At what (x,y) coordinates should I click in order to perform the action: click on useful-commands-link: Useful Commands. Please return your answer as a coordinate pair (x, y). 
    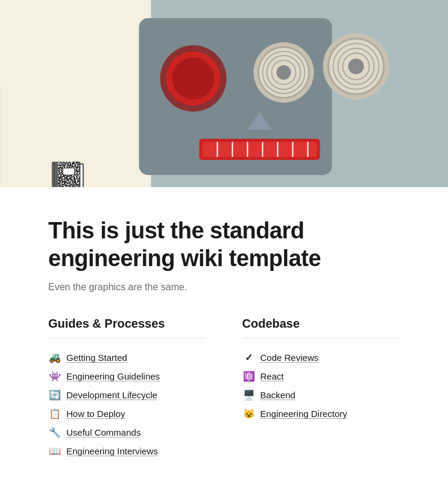
    Looking at the image, I should click on (104, 432).